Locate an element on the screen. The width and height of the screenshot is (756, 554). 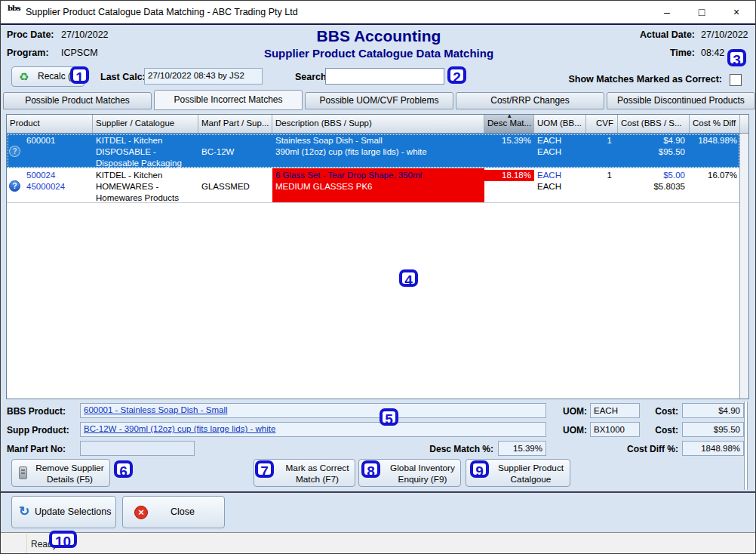
table-row: ? 600001 KITDEL - Kitchen DISPOSABLE - D… is located at coordinates (373, 151).